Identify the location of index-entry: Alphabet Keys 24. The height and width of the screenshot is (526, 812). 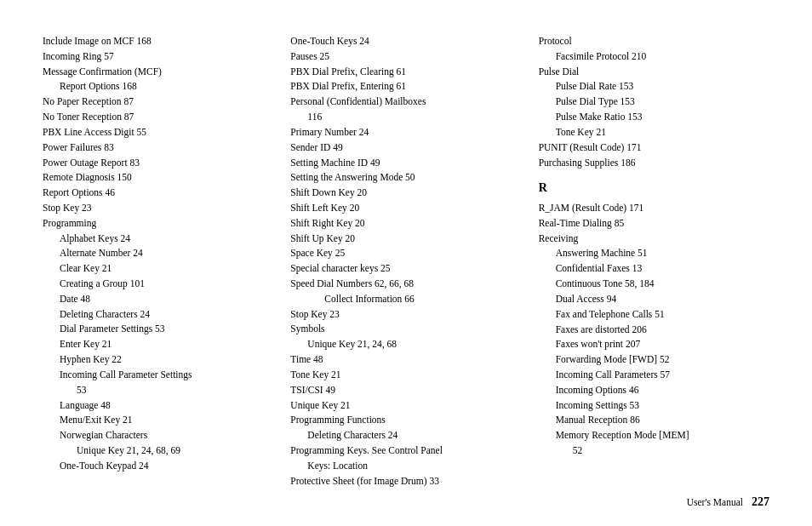
(158, 239).